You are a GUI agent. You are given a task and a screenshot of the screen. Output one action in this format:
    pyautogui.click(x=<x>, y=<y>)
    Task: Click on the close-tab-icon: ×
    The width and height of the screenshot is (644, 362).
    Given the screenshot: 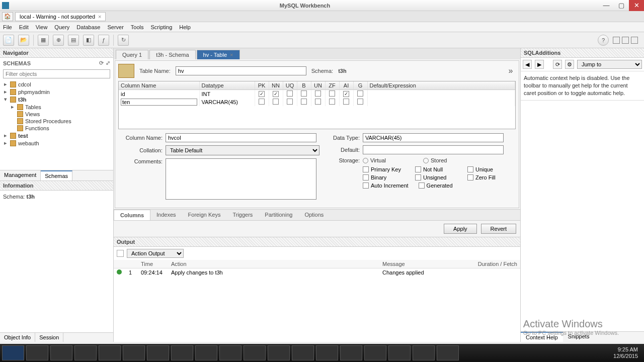 What is the action you would take?
    pyautogui.click(x=100, y=17)
    